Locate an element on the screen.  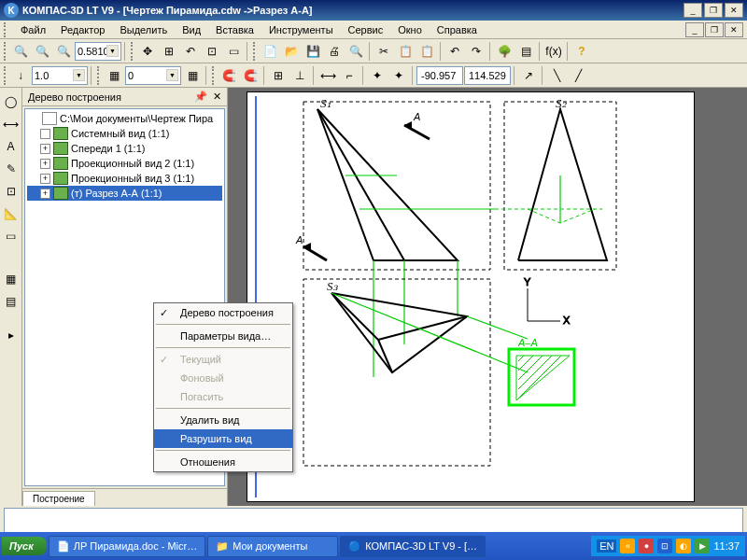
grid-icon: ⊞ is located at coordinates (278, 76).